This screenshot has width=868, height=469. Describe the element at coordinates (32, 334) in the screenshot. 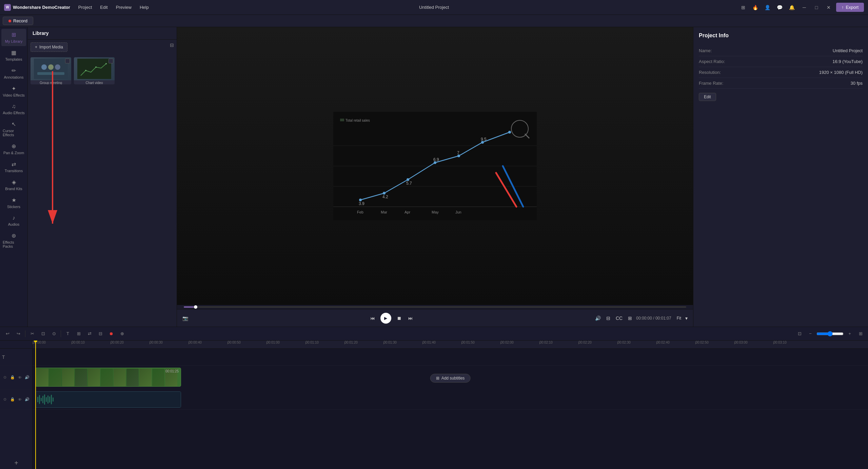

I see `split-button: ✂` at that location.